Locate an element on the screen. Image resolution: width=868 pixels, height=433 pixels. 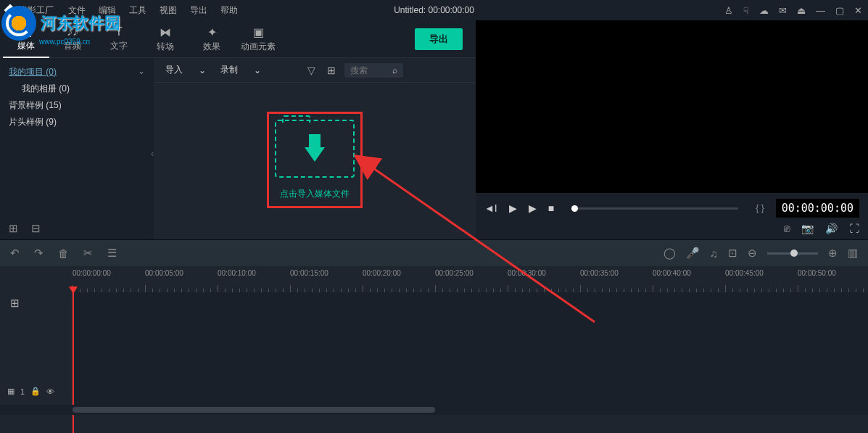
redo-button: ↷ is located at coordinates (39, 253).